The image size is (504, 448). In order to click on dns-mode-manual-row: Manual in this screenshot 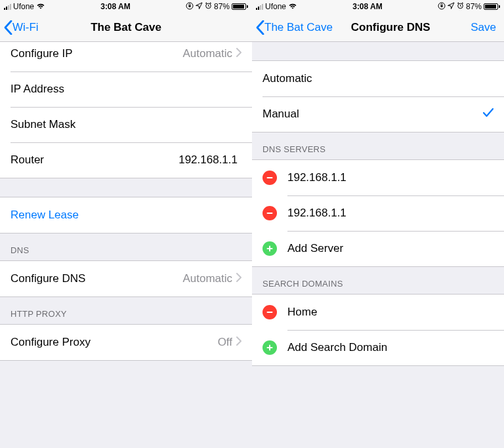, I will do `click(378, 114)`.